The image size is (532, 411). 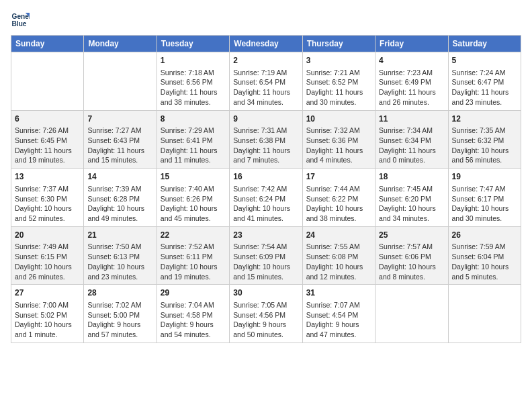 What do you see at coordinates (47, 177) in the screenshot?
I see `day-number: 13` at bounding box center [47, 177].